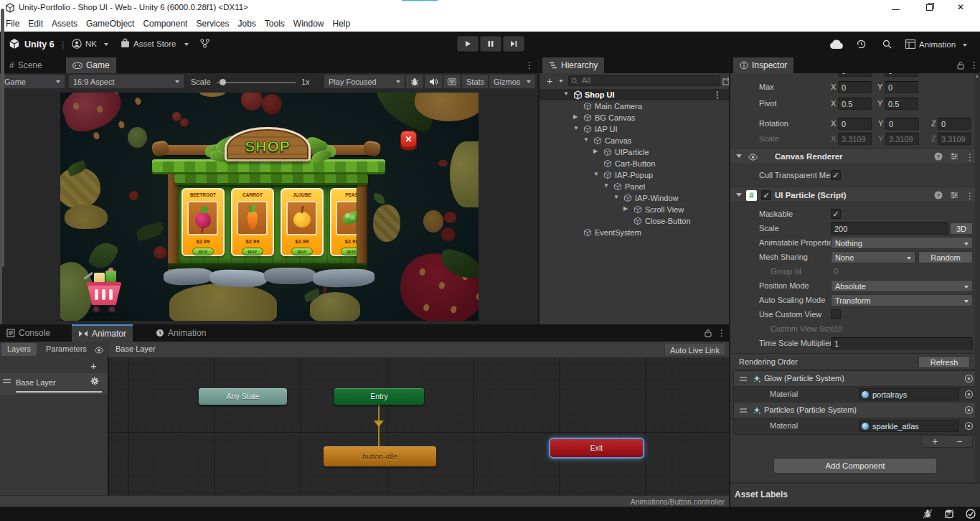 The width and height of the screenshot is (980, 521). I want to click on scale-x-field: 3.3109, so click(855, 139).